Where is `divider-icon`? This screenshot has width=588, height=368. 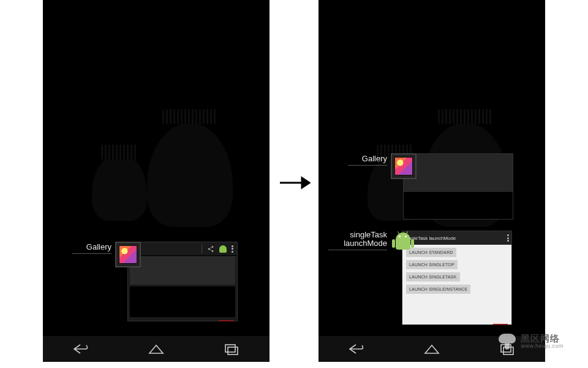 divider-icon is located at coordinates (202, 249).